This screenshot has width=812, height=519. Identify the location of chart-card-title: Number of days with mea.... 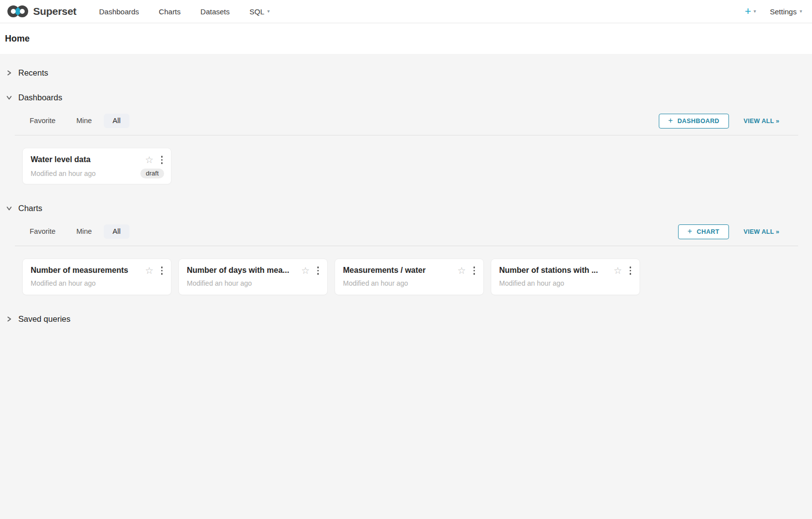
(242, 270).